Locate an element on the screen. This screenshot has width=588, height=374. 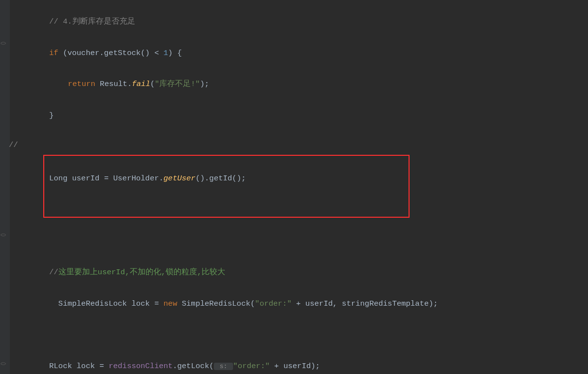
comment-text: // 4.判断库存是否充足 is located at coordinates (92, 22).